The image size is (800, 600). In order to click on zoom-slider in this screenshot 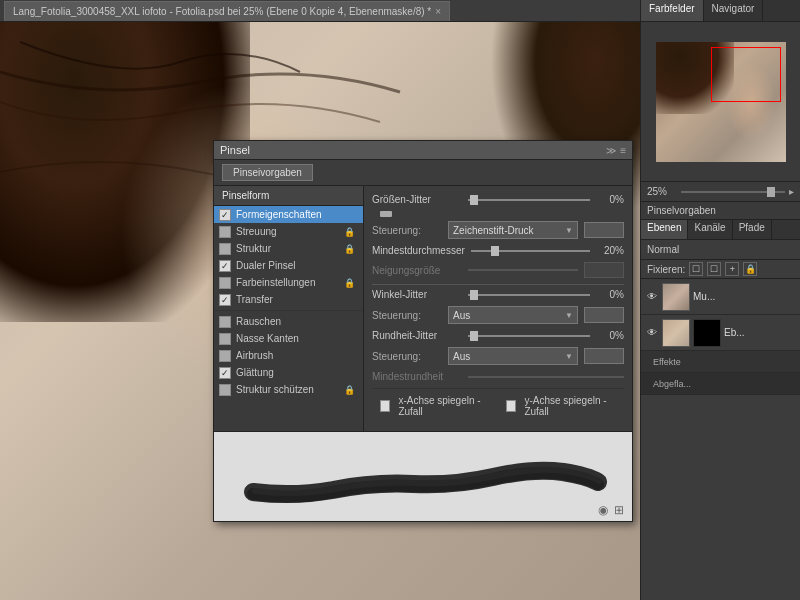, I will do `click(733, 192)`.